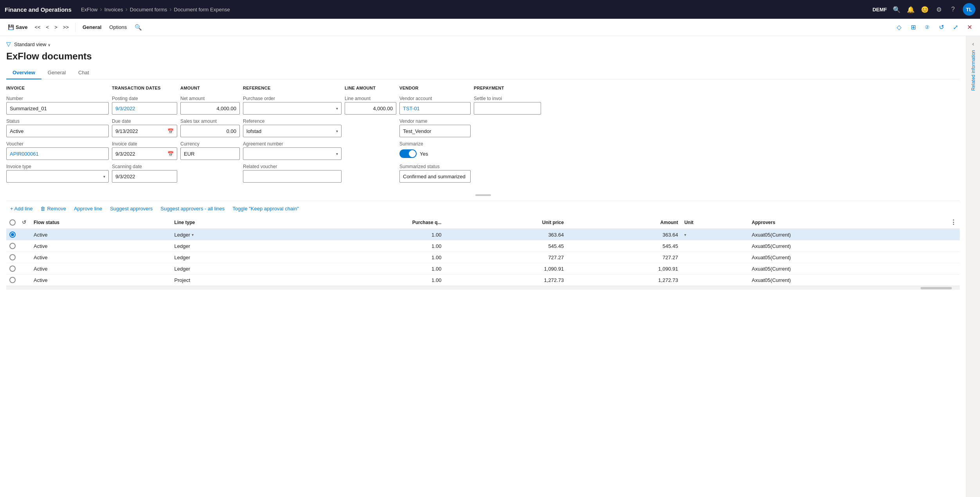 This screenshot has height=497, width=980. Describe the element at coordinates (202, 9) in the screenshot. I see `breadcrumb-document-form-expense: Document form Expense` at that location.